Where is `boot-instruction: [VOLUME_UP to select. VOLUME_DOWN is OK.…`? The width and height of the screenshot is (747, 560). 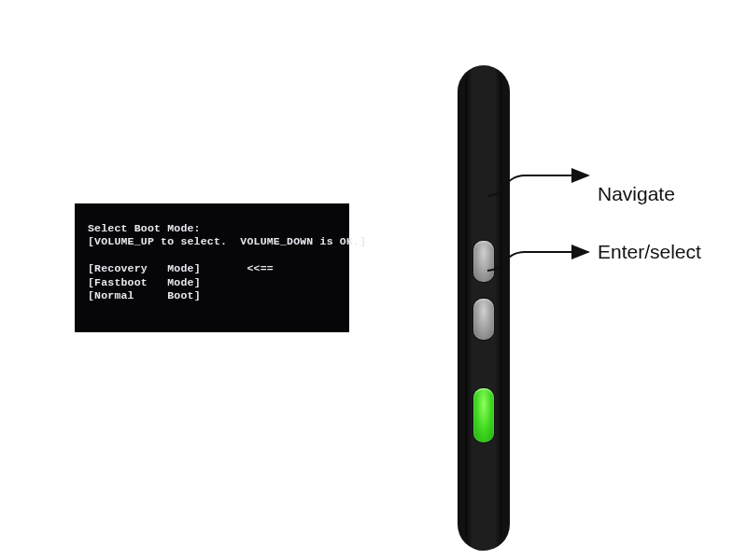 boot-instruction: [VOLUME_UP to select. VOLUME_DOWN is OK.… is located at coordinates (215, 242).